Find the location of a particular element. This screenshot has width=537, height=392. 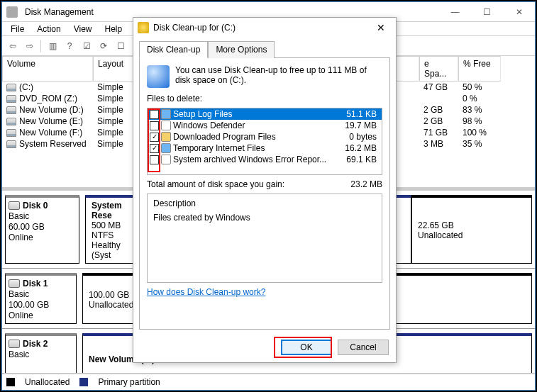

dialog-title: Disk Clean-up for (C:) is located at coordinates (262, 28).